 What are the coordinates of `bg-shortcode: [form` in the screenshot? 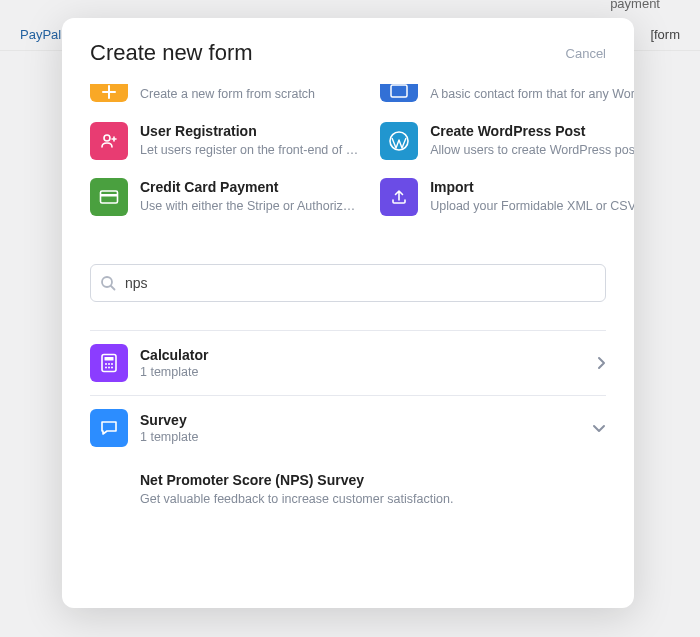 It's located at (665, 34).